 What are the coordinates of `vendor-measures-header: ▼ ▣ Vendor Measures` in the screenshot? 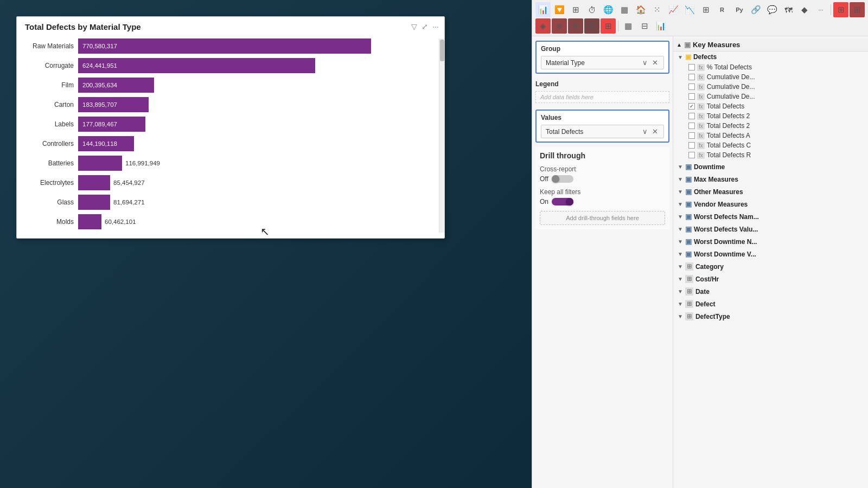 It's located at (770, 204).